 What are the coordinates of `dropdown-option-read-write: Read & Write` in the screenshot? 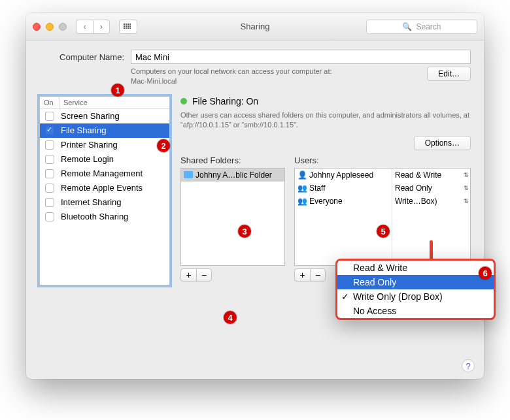 It's located at (416, 268).